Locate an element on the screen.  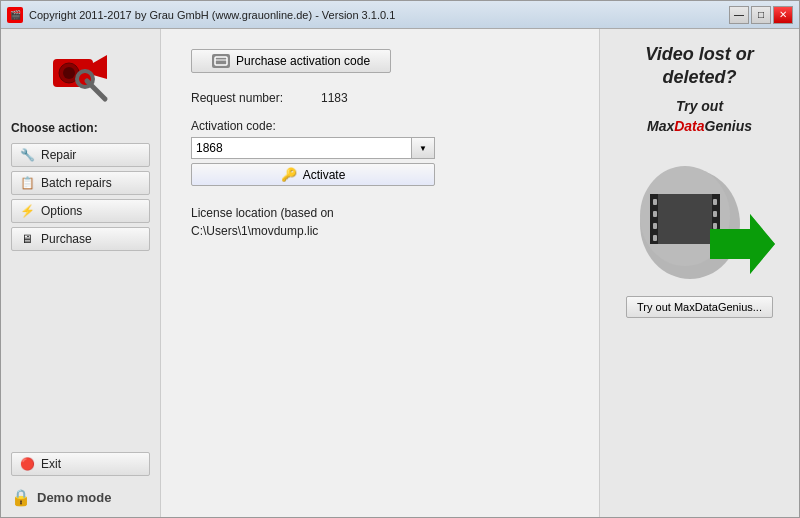
activation-code-input is located at coordinates (301, 148).